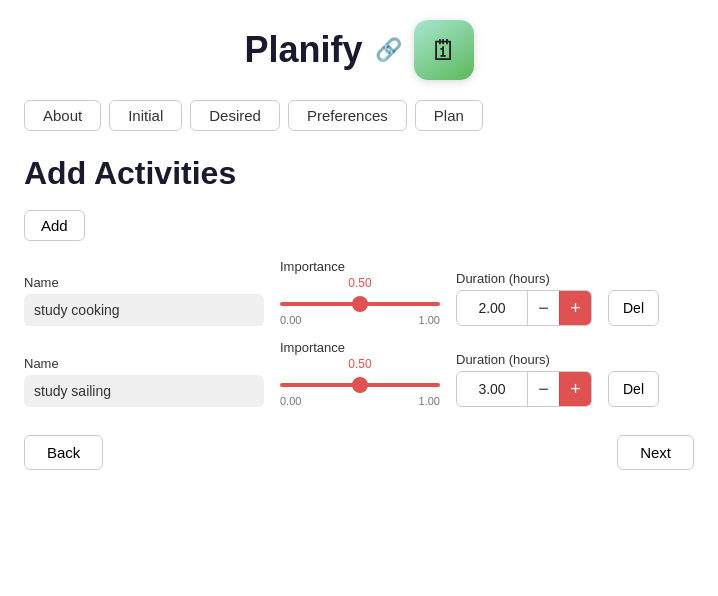 Image resolution: width=718 pixels, height=596 pixels. Describe the element at coordinates (524, 298) in the screenshot. I see `duration-group-0: Duration (hours) 2.00 − +` at that location.